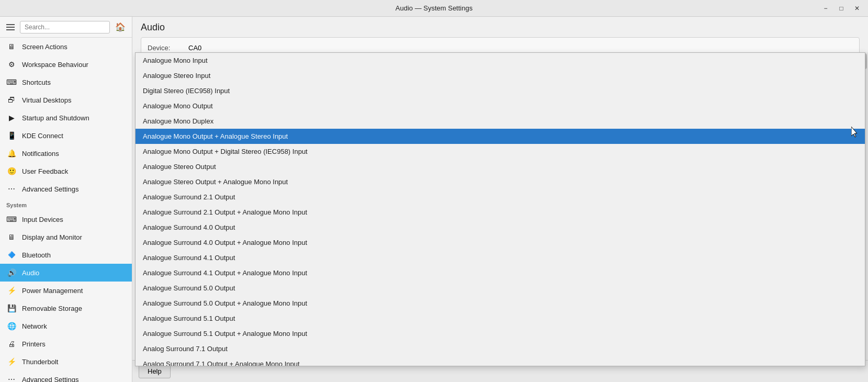  What do you see at coordinates (66, 82) in the screenshot?
I see `sidebar-item-shortcuts: ⌨ Shortcuts` at bounding box center [66, 82].